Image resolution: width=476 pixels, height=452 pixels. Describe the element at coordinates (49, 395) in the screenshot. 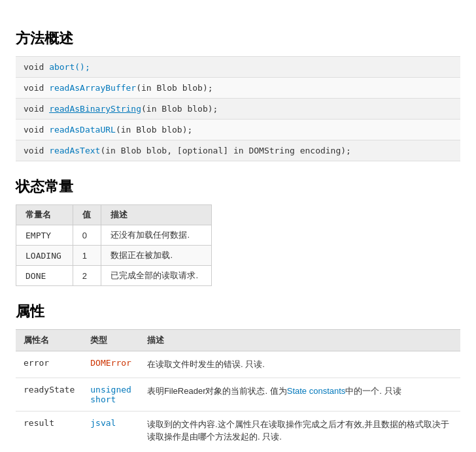

I see `prop-name-readyState: readyState` at that location.